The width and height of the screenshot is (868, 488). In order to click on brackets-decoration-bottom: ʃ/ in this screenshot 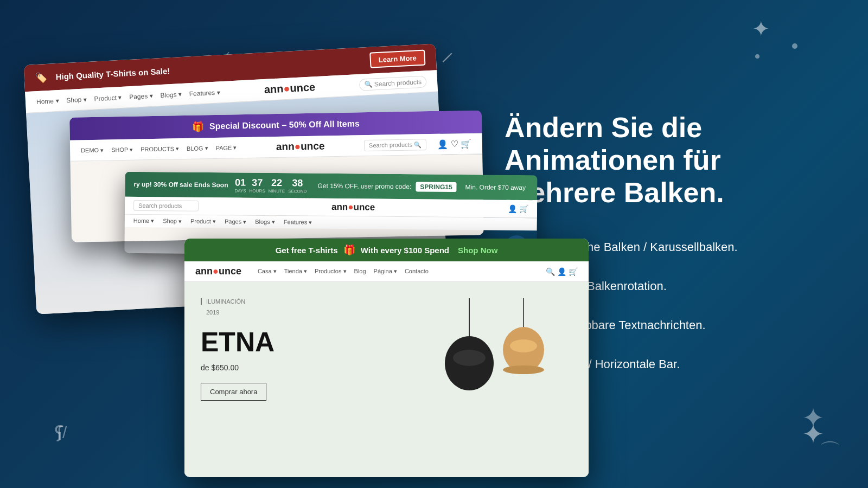, I will do `click(62, 433)`.